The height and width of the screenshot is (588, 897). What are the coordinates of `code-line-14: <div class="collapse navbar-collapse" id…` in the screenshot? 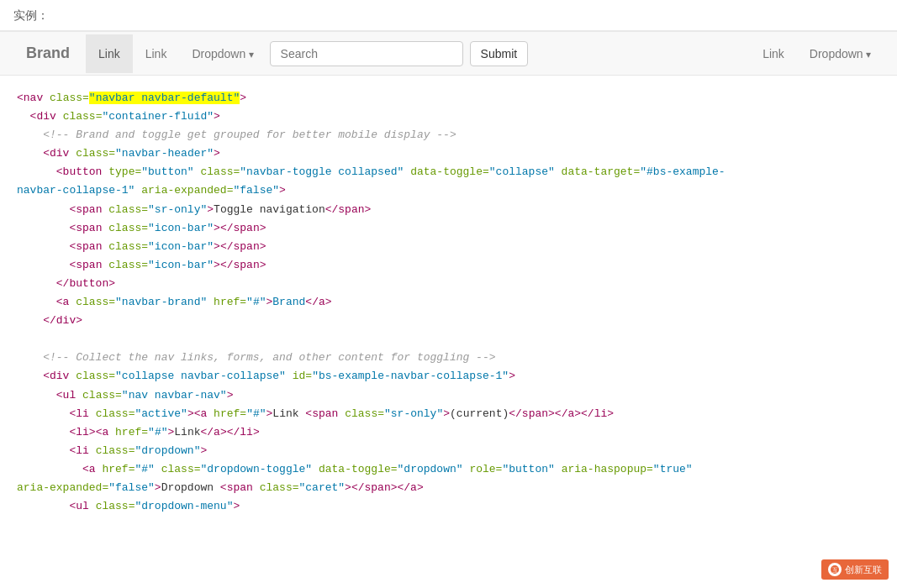 It's located at (449, 376).